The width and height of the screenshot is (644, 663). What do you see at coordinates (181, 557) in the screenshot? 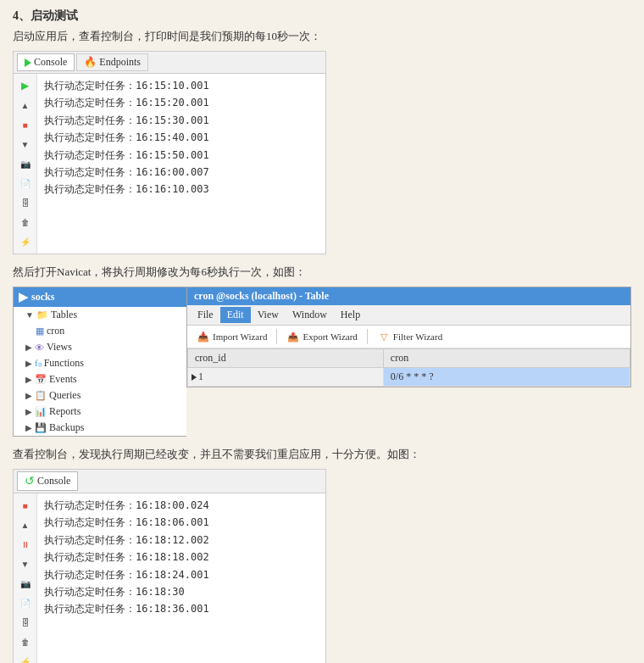
I see `console-line-2: 执行动态定时任务：16:18:18.002` at bounding box center [181, 557].